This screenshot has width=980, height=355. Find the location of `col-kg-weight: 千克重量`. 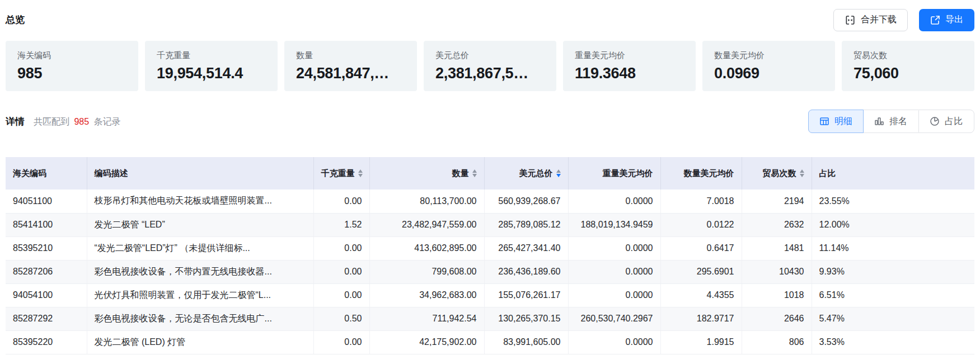

col-kg-weight: 千克重量 is located at coordinates (341, 173).